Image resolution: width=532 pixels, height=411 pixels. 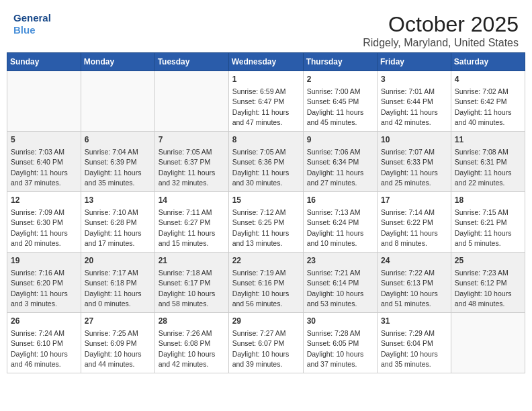 I want to click on day-info: Sunrise: 7:16 AM Sunset: 6:20 PM Dayligh…, so click(x=39, y=288).